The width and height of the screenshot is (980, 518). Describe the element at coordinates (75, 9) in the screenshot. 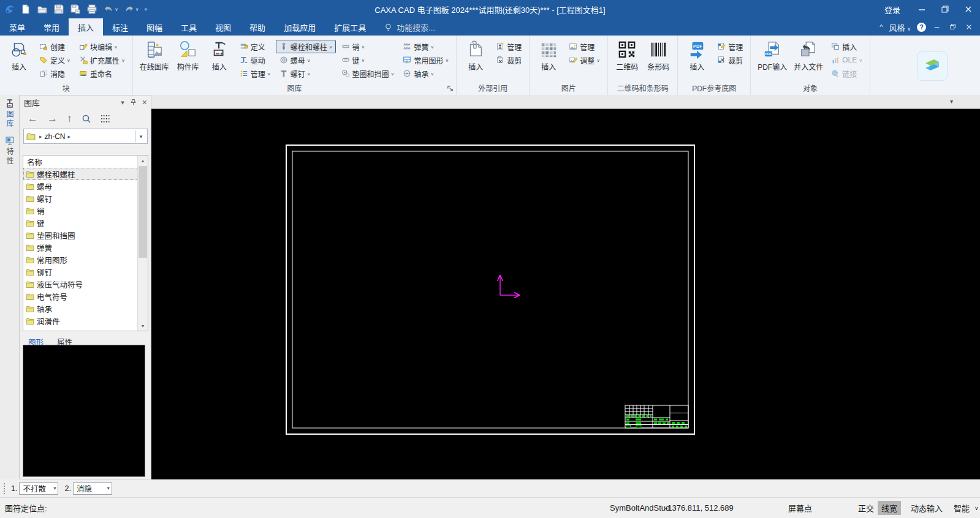

I see `save-as-icon` at that location.